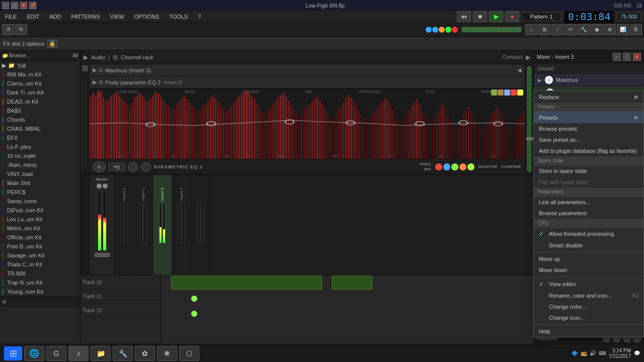 This screenshot has height=362, width=644. What do you see at coordinates (78, 353) in the screenshot?
I see `taskbar-soundcloud: ♪` at bounding box center [78, 353].